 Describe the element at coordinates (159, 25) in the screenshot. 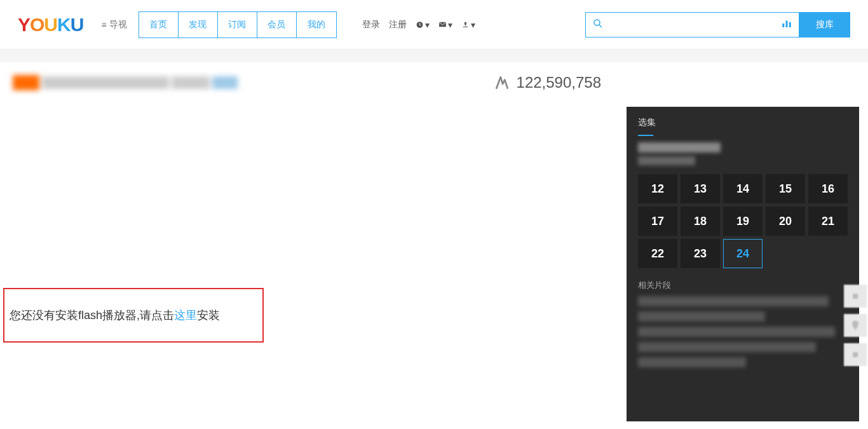

I see `tab-home: 首页` at that location.